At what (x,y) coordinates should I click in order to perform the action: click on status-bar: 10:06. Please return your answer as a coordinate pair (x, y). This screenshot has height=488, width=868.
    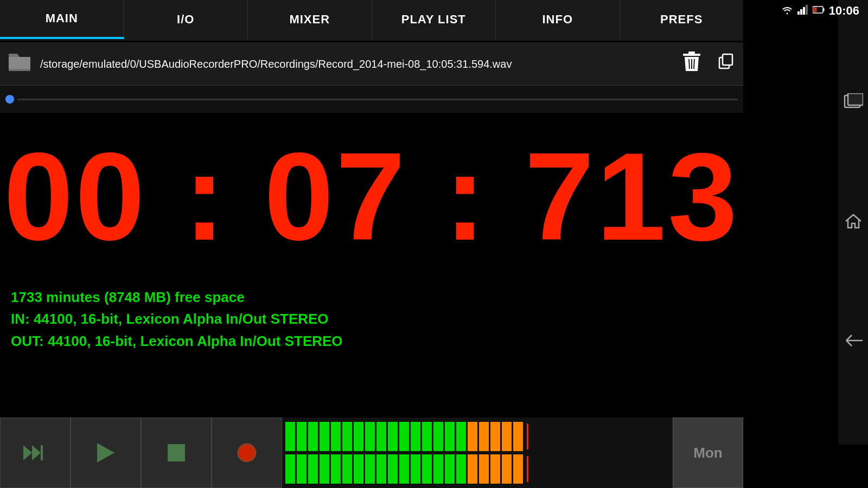
    Looking at the image, I should click on (814, 11).